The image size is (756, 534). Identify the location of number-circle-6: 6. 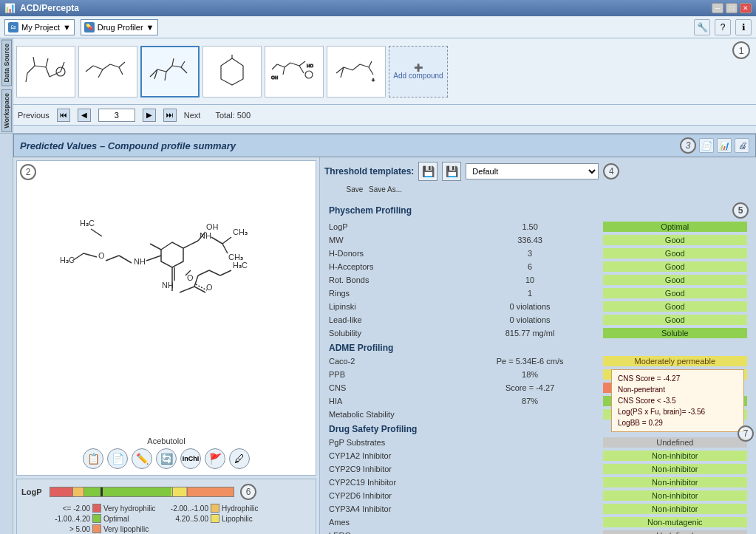
(248, 492).